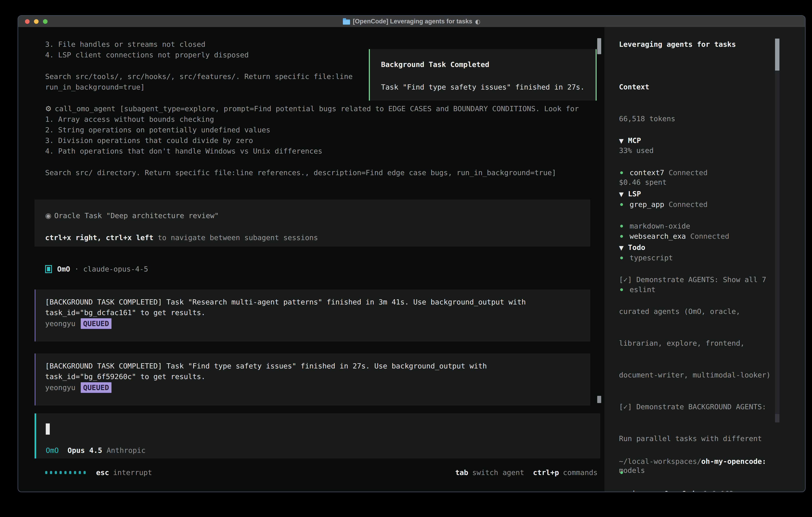 This screenshot has width=812, height=517. Describe the element at coordinates (236, 238) in the screenshot. I see `oracle-hint-text: to navigate between subagent sessions` at that location.